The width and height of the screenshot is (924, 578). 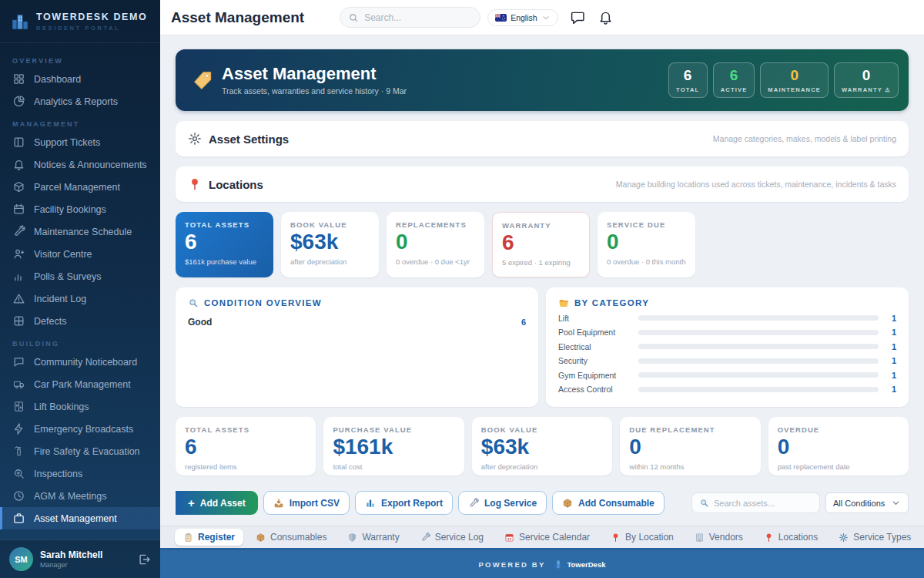 I want to click on add-asset-label: Add Asset, so click(x=223, y=503).